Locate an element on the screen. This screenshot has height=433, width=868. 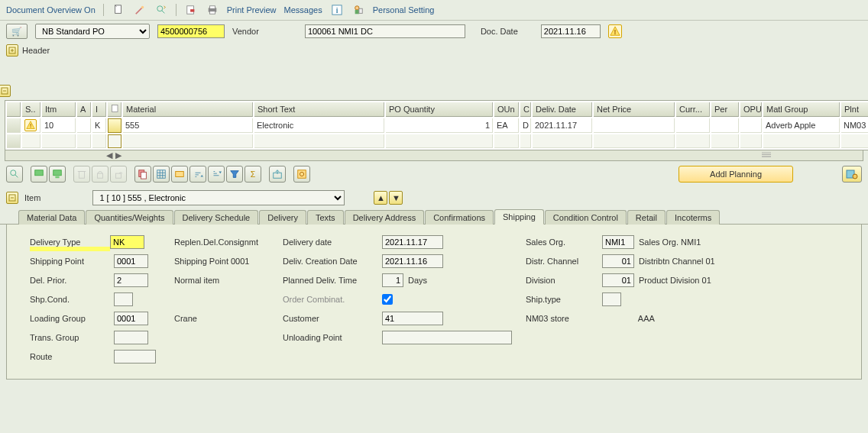
item-overview-expand-icon is located at coordinates (5, 91).